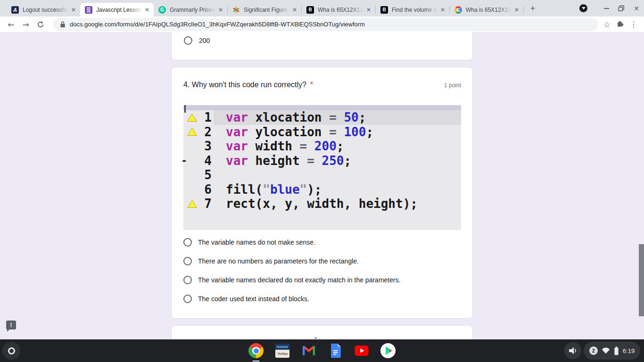 The image size is (644, 362). What do you see at coordinates (338, 161) in the screenshot?
I see `code-text: var height = 250;` at bounding box center [338, 161].